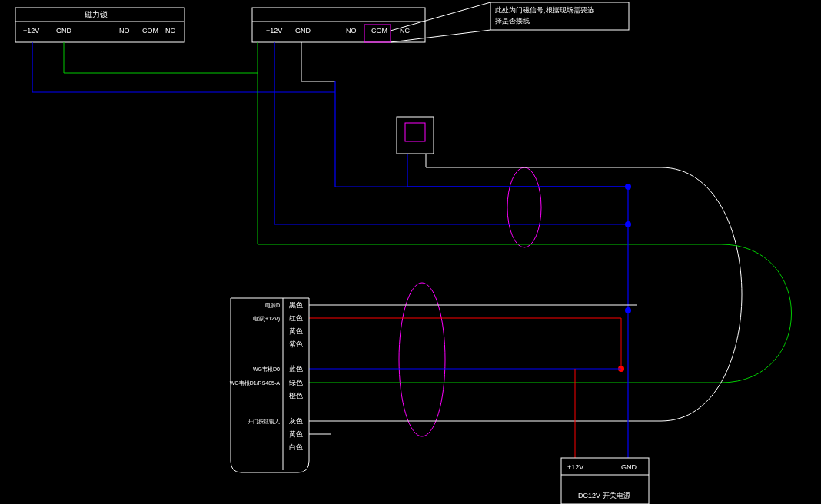 The width and height of the screenshot is (821, 504). I want to click on left-lock-box: 磁力锁 +12V GND NO COM NC, so click(100, 25).